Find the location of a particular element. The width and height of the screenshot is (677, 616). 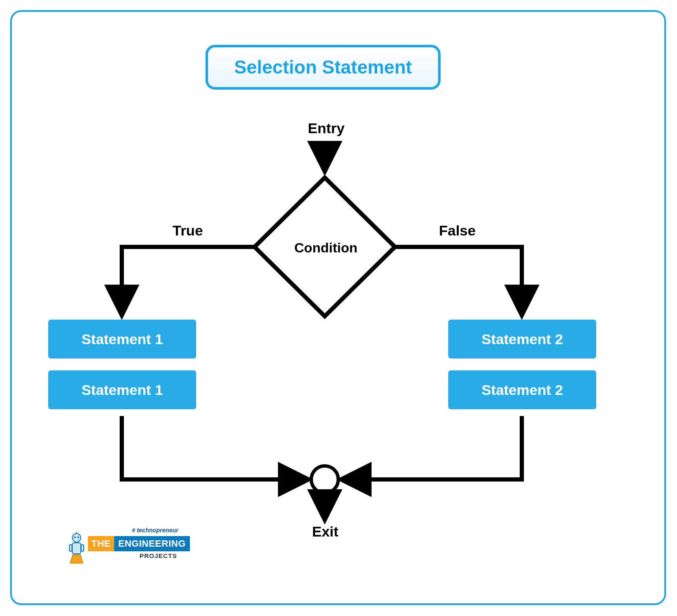

true-label: True is located at coordinates (188, 231).